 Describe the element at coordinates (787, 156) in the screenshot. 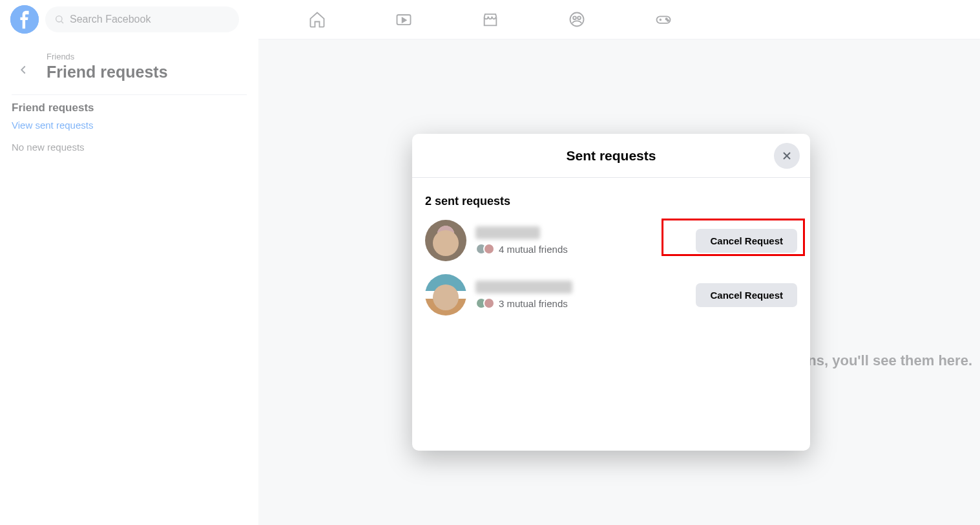

I see `close-icon` at that location.